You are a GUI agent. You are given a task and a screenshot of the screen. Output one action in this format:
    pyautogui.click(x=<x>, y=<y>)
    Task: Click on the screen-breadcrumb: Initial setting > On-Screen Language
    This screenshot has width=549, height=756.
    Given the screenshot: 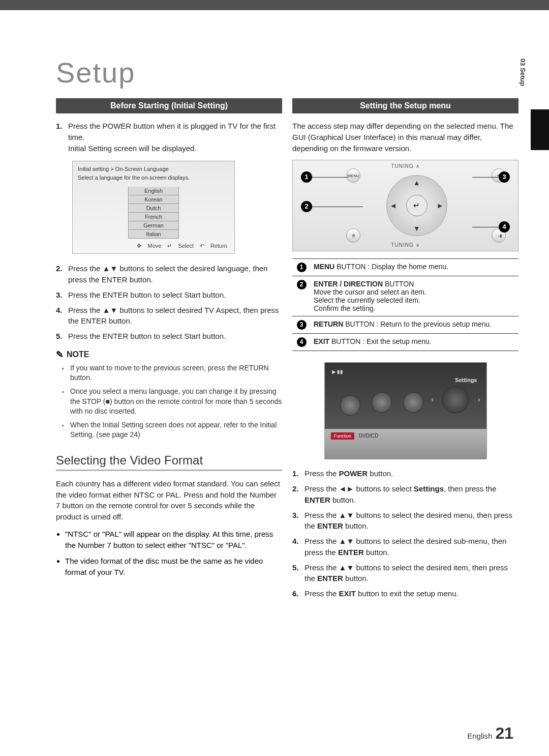 What is the action you would take?
    pyautogui.click(x=154, y=169)
    